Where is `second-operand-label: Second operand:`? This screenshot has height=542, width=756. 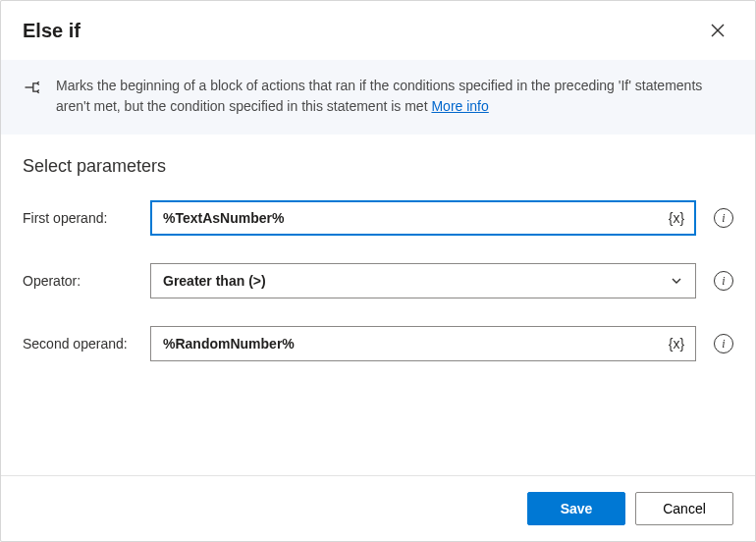
second-operand-label: Second operand: is located at coordinates (81, 344).